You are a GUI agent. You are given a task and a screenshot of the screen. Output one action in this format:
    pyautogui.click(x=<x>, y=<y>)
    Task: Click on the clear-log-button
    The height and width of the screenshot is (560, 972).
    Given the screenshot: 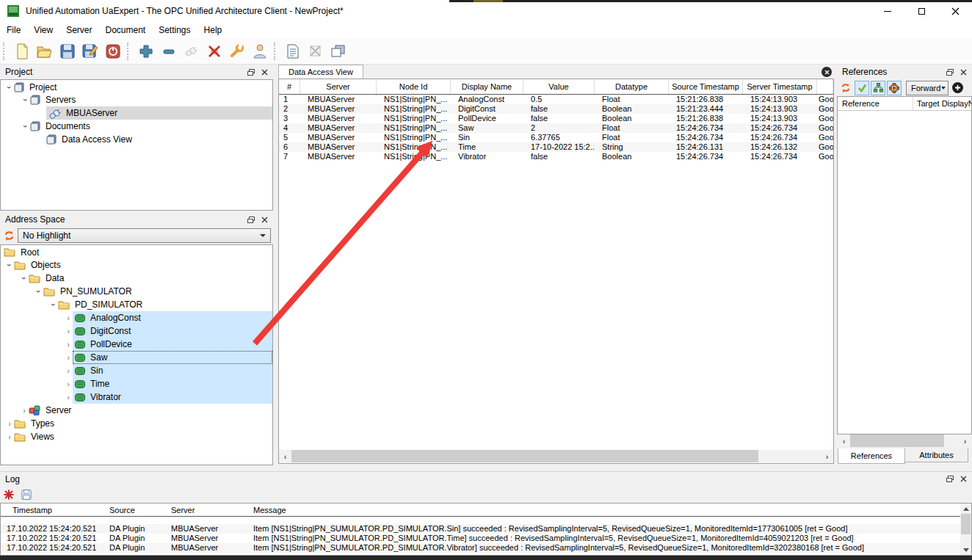 What is the action you would take?
    pyautogui.click(x=9, y=495)
    